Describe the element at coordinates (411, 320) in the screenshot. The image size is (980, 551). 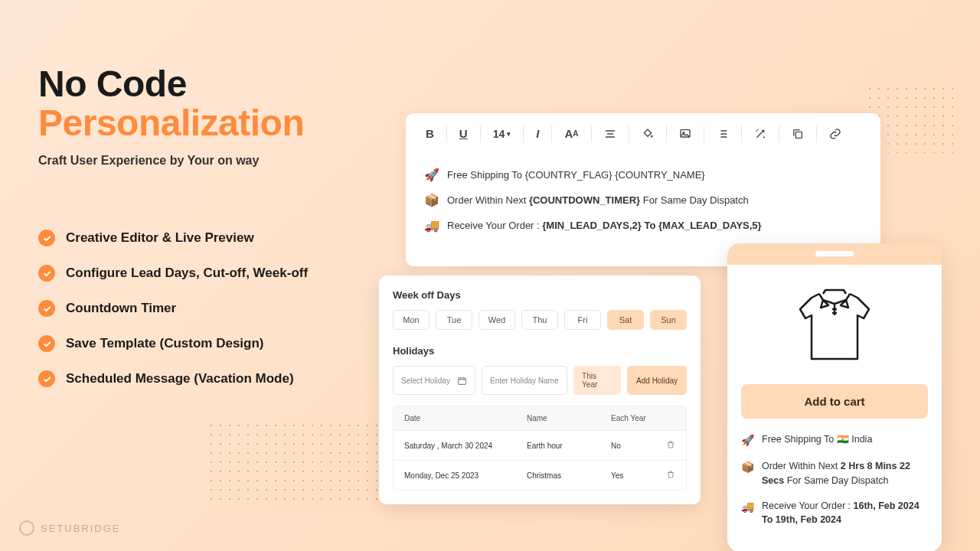
I see `day-mon: Mon` at that location.